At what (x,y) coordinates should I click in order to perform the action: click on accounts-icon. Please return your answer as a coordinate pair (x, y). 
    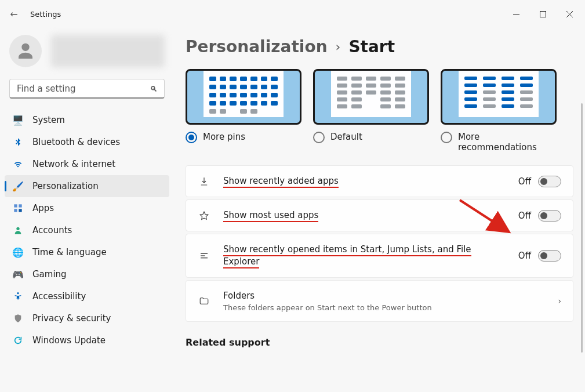
    Looking at the image, I should click on (18, 230).